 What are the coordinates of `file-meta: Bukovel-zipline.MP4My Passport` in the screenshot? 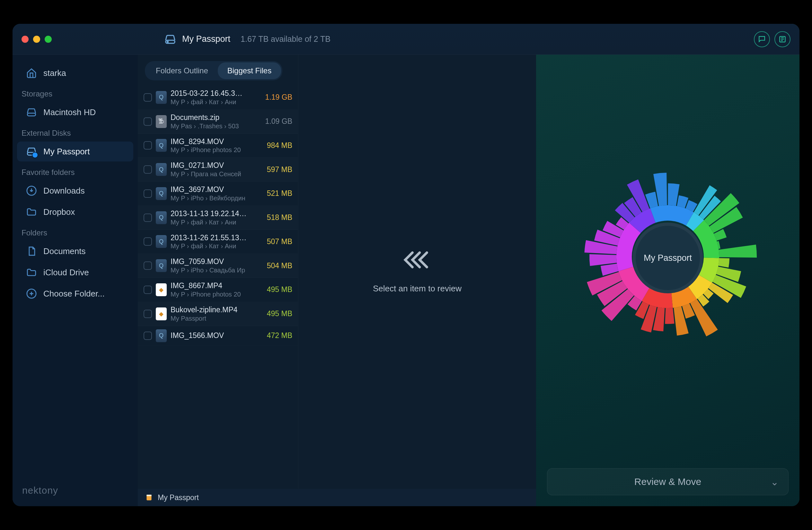 It's located at (212, 314).